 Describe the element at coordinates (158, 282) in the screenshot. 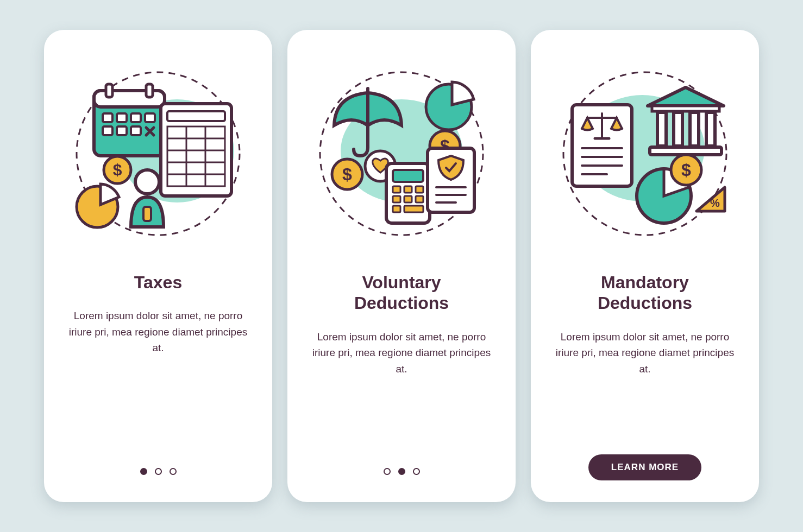

I see `card-title: Taxes` at that location.